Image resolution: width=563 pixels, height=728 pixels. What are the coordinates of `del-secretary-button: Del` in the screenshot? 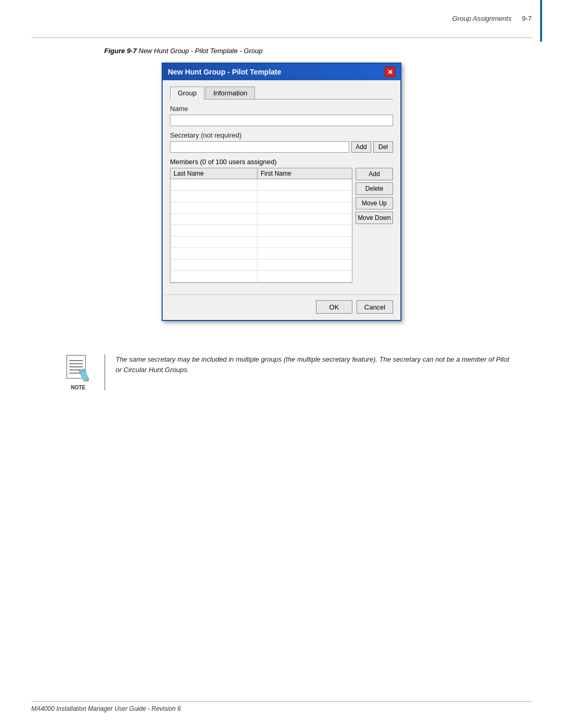 It's located at (383, 147).